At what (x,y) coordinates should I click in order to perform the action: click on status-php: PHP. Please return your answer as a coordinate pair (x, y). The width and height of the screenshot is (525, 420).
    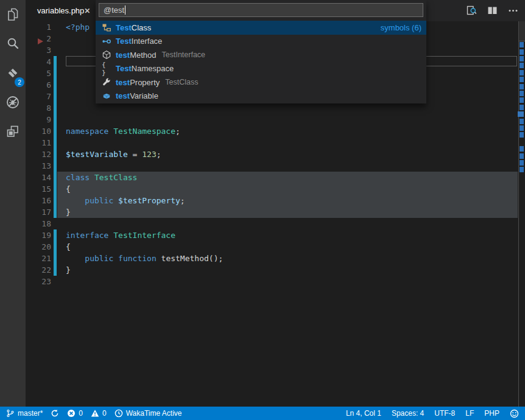
    Looking at the image, I should click on (492, 413).